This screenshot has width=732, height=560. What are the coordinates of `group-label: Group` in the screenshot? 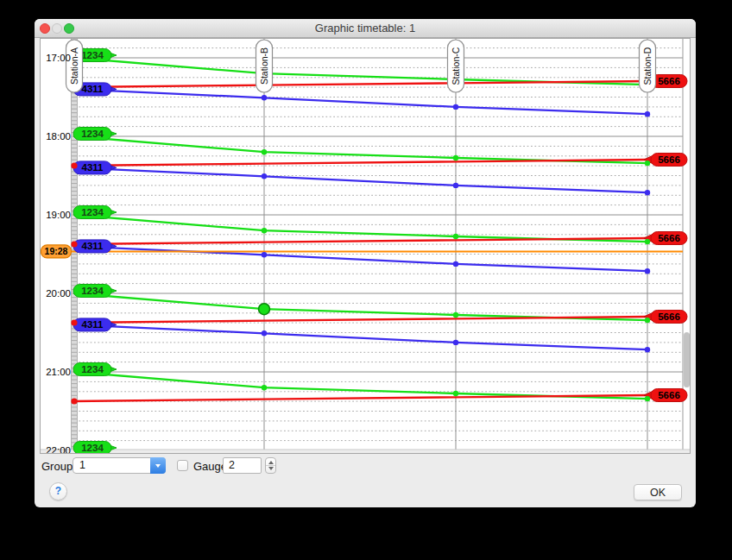 It's located at (57, 466).